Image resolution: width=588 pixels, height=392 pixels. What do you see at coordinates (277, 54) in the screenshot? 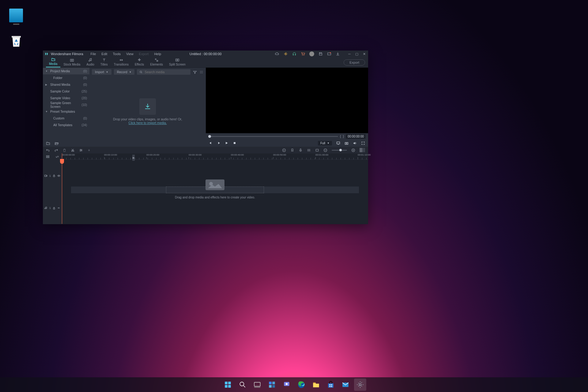
I see `cloud-icon` at bounding box center [277, 54].